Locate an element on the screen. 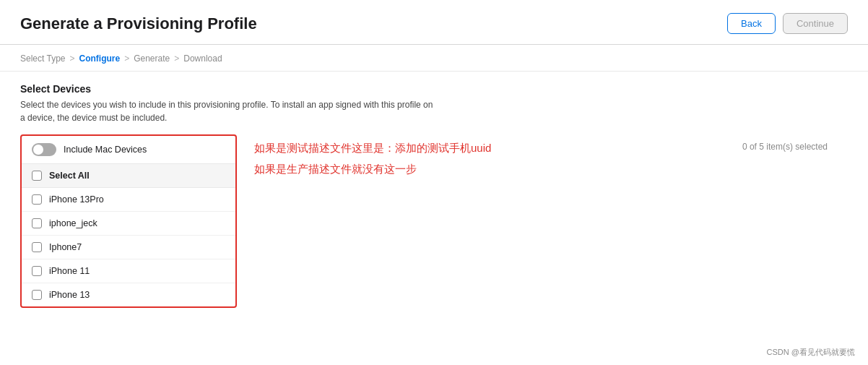 This screenshot has width=868, height=365. footer-watermark: CSDN @看见代码就要慌 is located at coordinates (811, 353).